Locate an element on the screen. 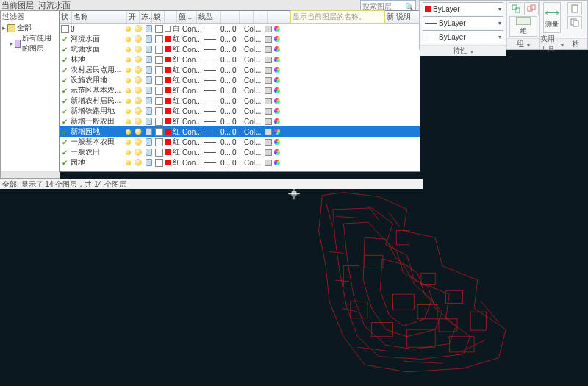 The height and width of the screenshot is (386, 588). col-plot-ck is located at coordinates (171, 17).